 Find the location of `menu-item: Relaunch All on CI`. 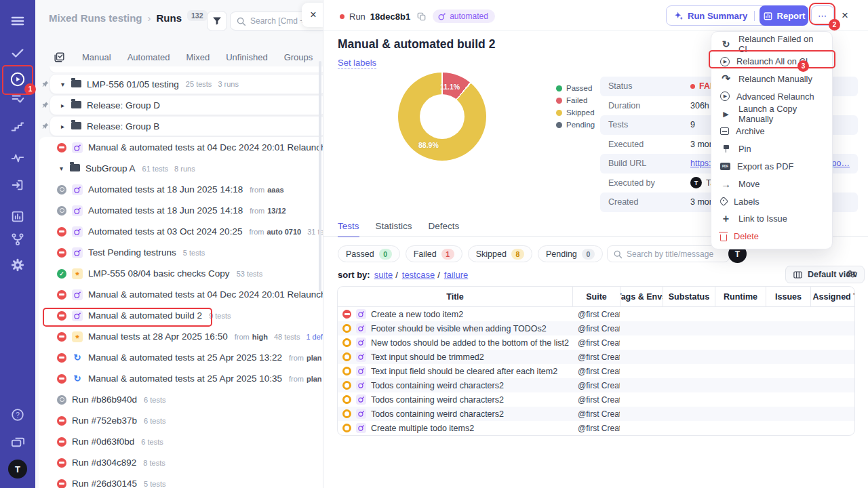

menu-item: Relaunch All on CI is located at coordinates (772, 62).